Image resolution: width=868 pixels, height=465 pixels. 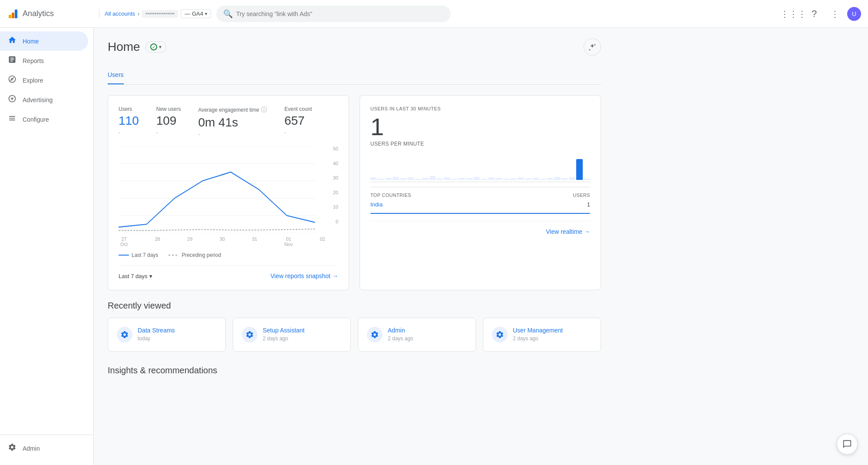 I want to click on period-chevron-icon: ▾, so click(x=151, y=276).